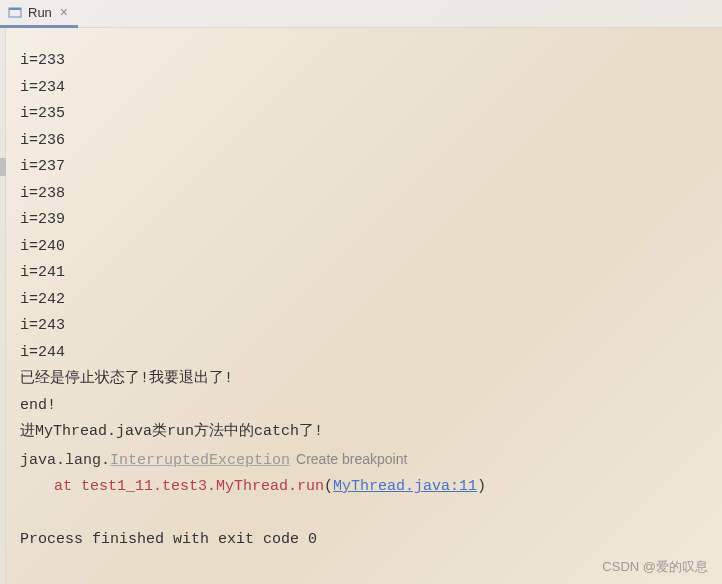 The width and height of the screenshot is (722, 584). What do you see at coordinates (352, 459) in the screenshot?
I see `create-breakpoint-button: Create breakpoint` at bounding box center [352, 459].